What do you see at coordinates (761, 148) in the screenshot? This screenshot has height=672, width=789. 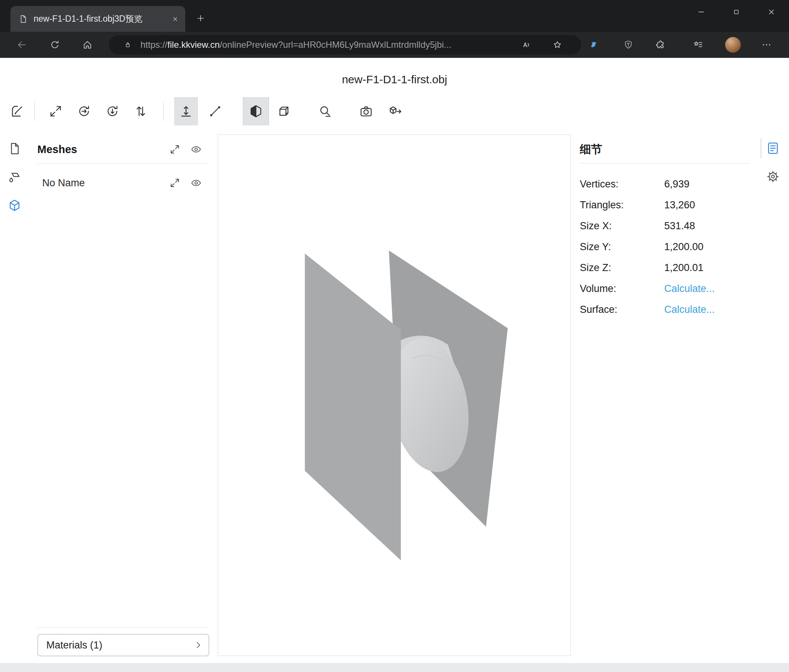 I see `panel-indicator` at bounding box center [761, 148].